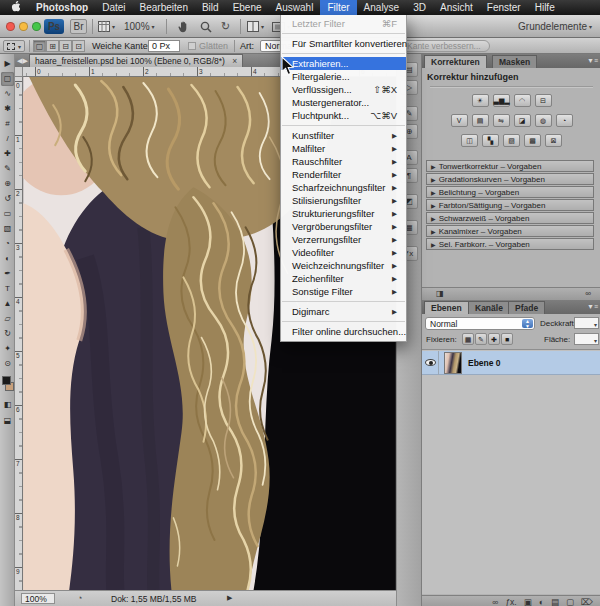  Describe the element at coordinates (570, 602) in the screenshot. I see `new-layer-icon: ▢` at that location.